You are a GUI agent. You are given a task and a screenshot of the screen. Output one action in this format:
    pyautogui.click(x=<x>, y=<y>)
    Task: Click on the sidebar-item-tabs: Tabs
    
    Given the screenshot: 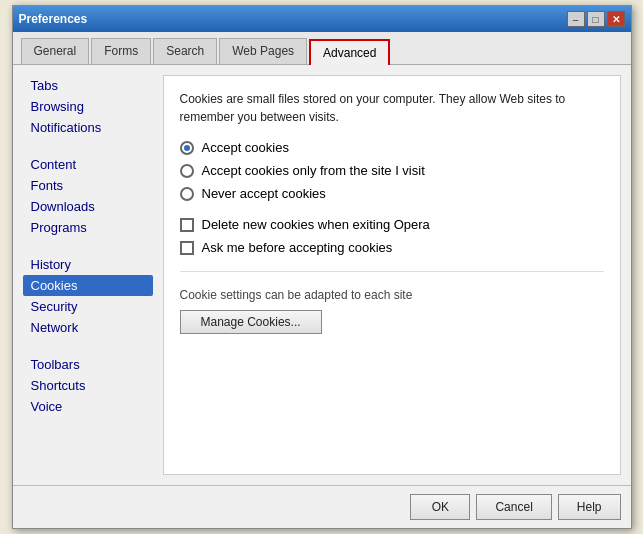 What is the action you would take?
    pyautogui.click(x=88, y=86)
    